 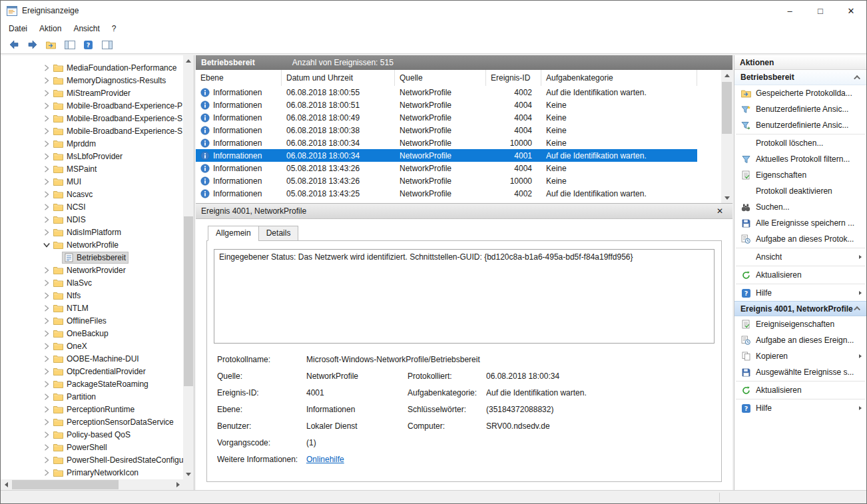 What do you see at coordinates (800, 223) in the screenshot?
I see `action-alle-ereignisse-speichern: Alle Ereignisse speichern ...` at bounding box center [800, 223].